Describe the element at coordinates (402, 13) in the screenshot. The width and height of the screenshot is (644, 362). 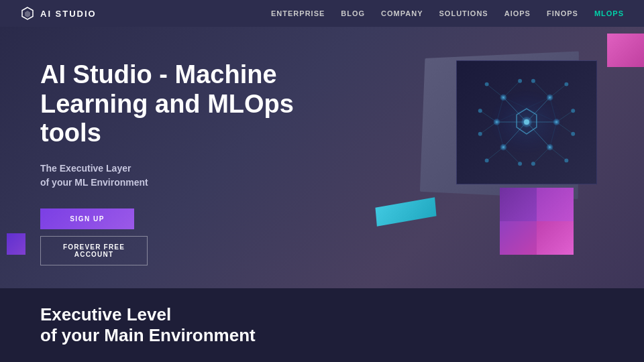
I see `nav-company: COMPANY` at that location.